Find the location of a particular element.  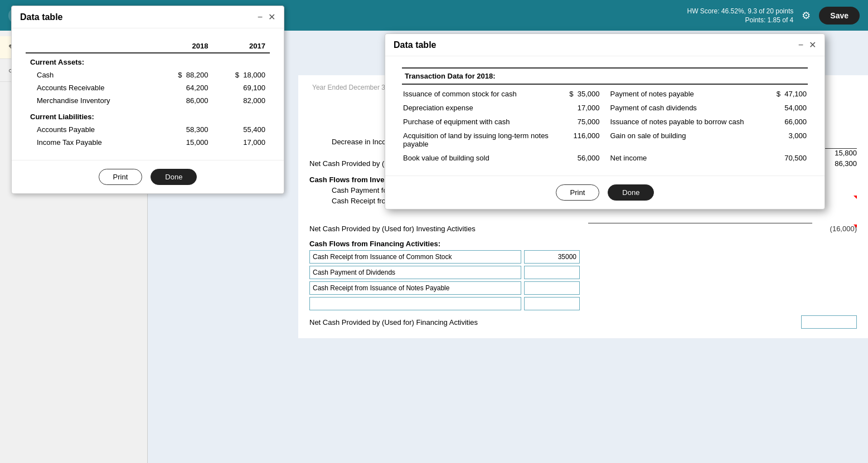

modal-right-footer: Print Done is located at coordinates (605, 192).